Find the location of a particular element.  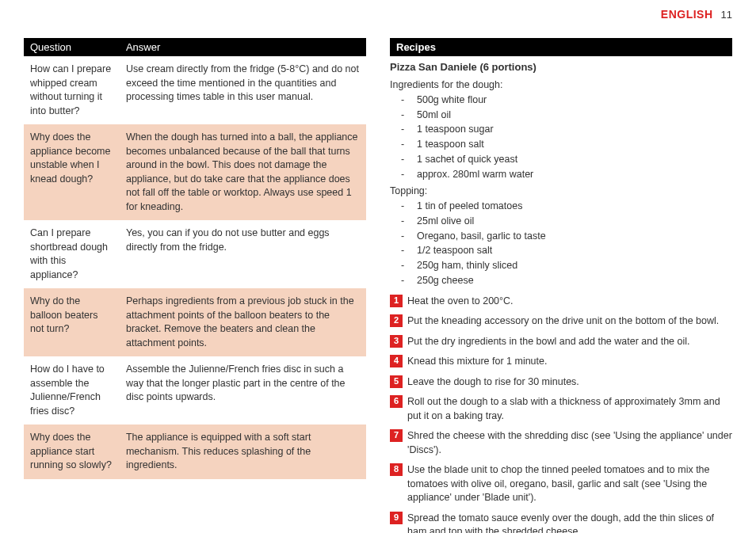

qa-question: Why does the appliance become unstable w… is located at coordinates (71, 173).